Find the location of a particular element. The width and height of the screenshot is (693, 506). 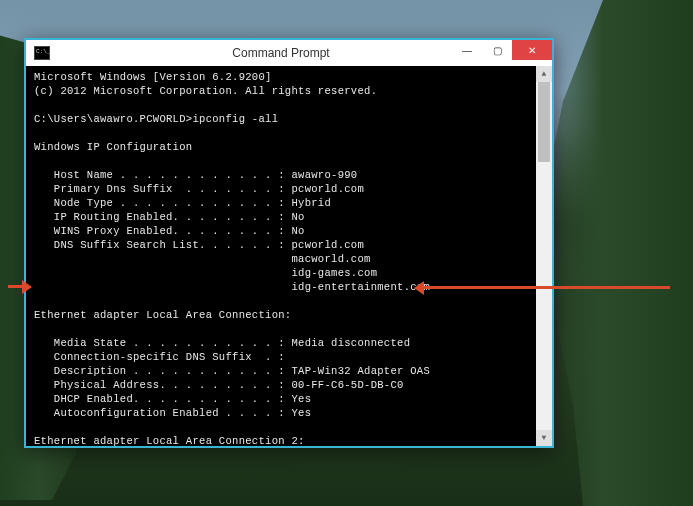

scroll-thumb is located at coordinates (544, 122).